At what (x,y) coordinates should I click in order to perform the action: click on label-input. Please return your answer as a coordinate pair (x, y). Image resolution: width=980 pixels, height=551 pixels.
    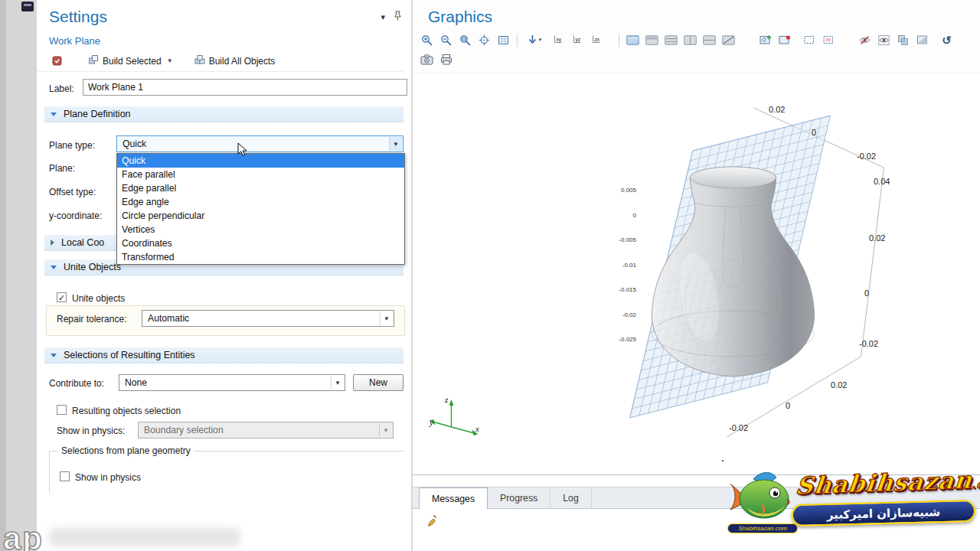
    Looking at the image, I should click on (245, 87).